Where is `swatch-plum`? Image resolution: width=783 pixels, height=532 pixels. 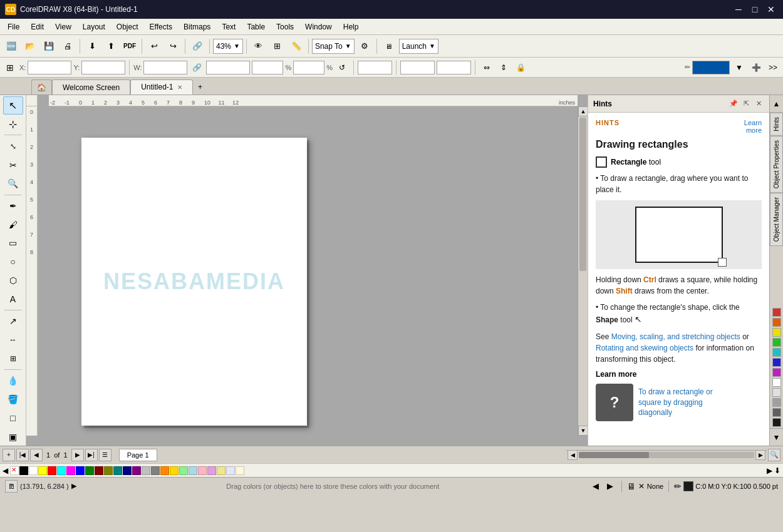 swatch-plum is located at coordinates (212, 471).